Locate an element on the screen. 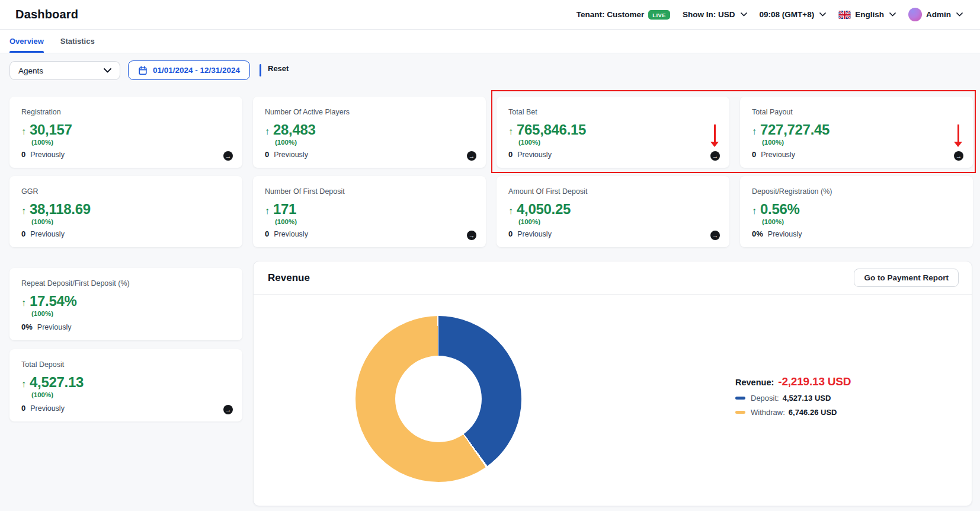 The image size is (980, 511). stat-card-total-deposit: Total Deposit ↑4,527.13 (100%) 0Previous… is located at coordinates (126, 385).